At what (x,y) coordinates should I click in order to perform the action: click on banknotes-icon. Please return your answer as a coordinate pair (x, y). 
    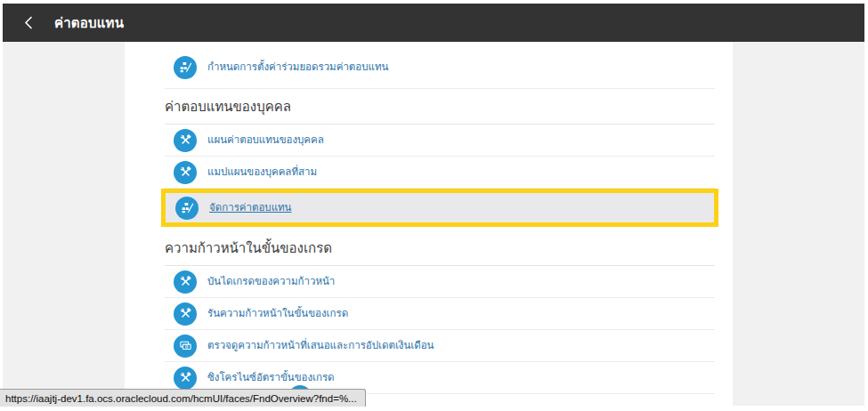
    Looking at the image, I should click on (185, 346).